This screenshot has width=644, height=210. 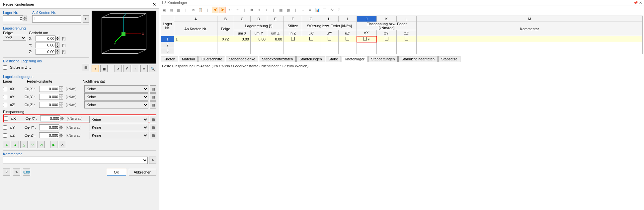 I want to click on phix-nonlin-select: Keine, so click(x=119, y=119).